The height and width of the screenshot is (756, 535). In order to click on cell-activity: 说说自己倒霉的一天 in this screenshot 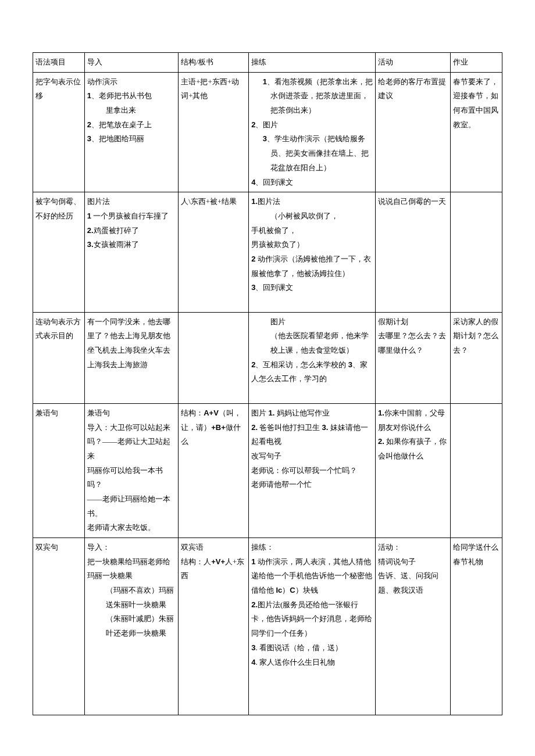, I will do `click(413, 252)`.